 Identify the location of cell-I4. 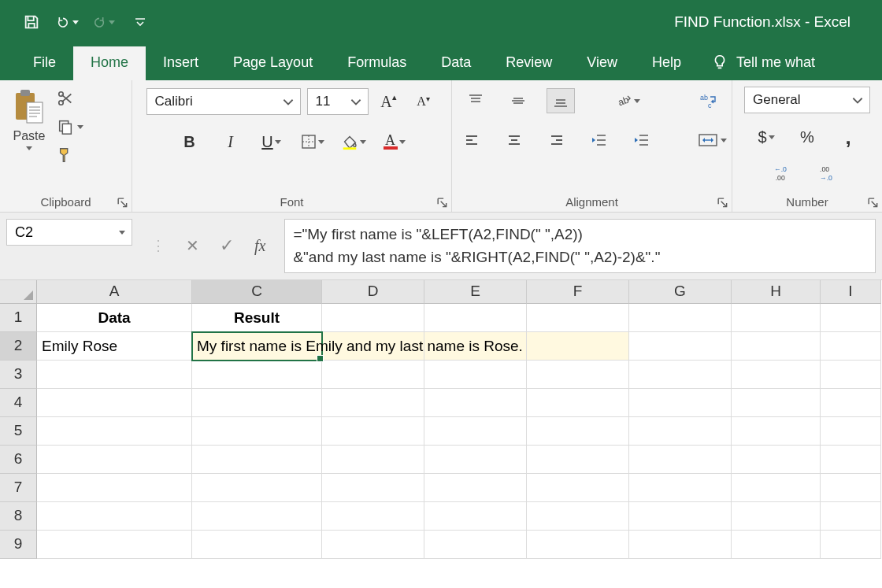
(850, 403).